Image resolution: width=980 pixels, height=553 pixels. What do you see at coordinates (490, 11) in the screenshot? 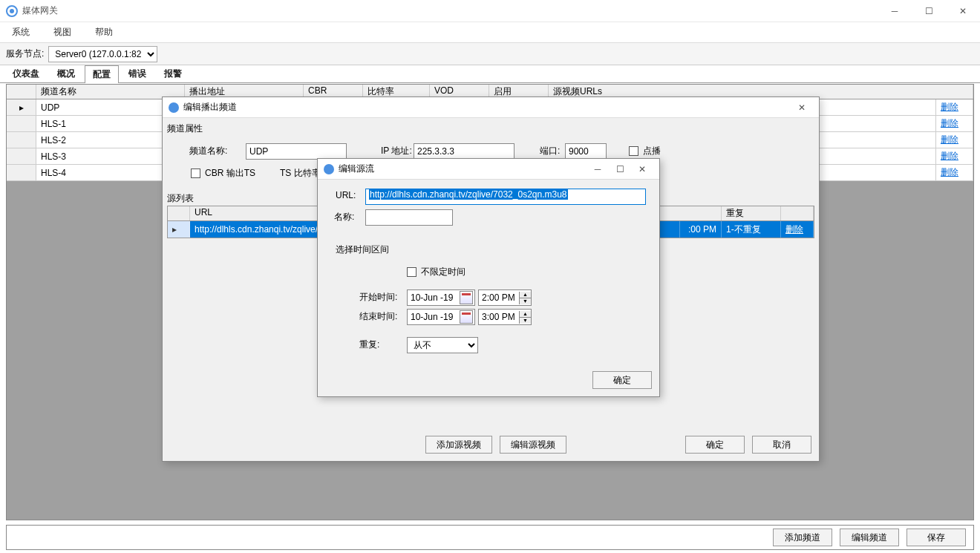
I see `titlebar: 媒体网关 ─ ☐ ✕` at bounding box center [490, 11].